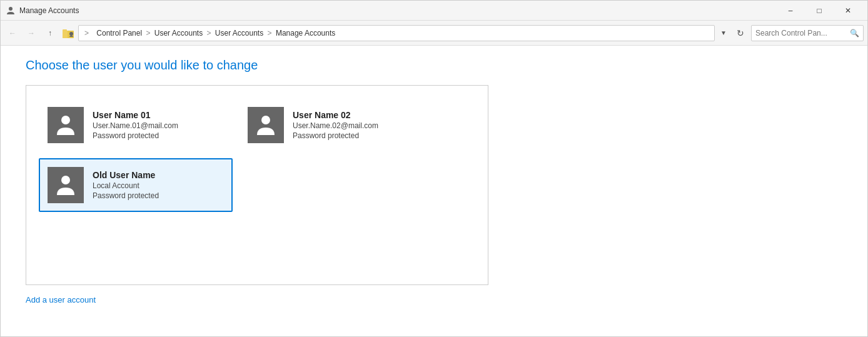 This screenshot has width=868, height=337. What do you see at coordinates (135, 115) in the screenshot?
I see `account-name-user01: User Name 01` at bounding box center [135, 115].